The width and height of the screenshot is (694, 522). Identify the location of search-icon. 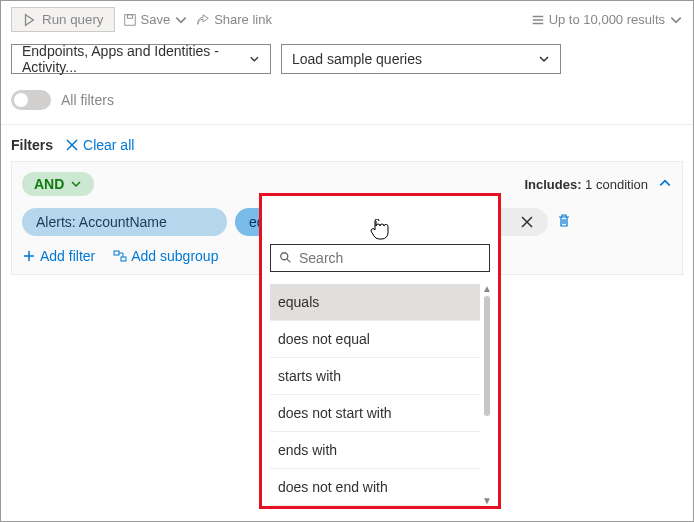
(286, 258).